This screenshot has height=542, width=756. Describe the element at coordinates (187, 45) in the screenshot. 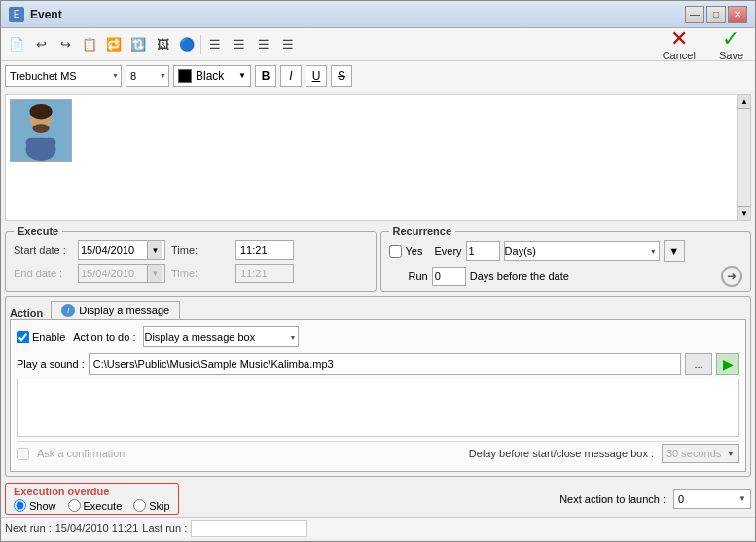

I see `special-button: 🔵` at that location.